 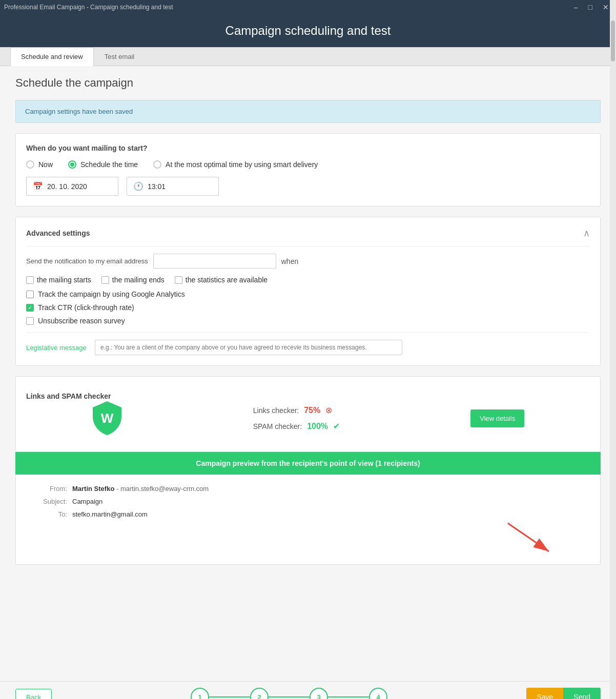 I want to click on step-3: 3, so click(x=319, y=693).